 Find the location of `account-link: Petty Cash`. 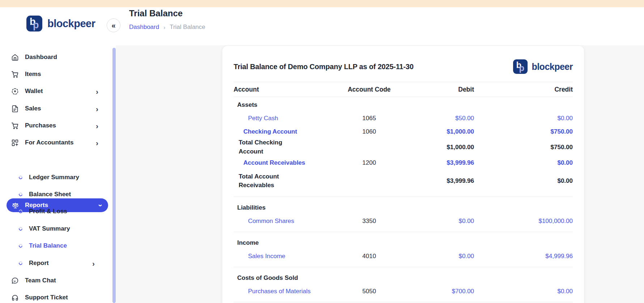

account-link: Petty Cash is located at coordinates (286, 118).